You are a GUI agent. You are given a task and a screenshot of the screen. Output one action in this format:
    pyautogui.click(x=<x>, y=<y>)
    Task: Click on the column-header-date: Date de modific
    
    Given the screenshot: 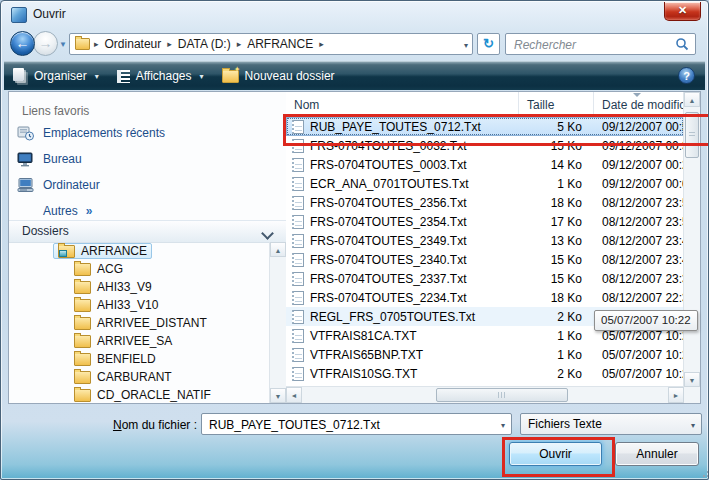 What is the action you would take?
    pyautogui.click(x=639, y=104)
    